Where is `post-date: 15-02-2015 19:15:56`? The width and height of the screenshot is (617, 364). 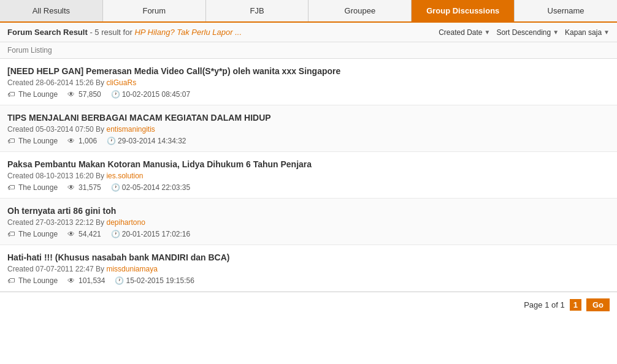
post-date: 15-02-2015 19:15:56 is located at coordinates (159, 281).